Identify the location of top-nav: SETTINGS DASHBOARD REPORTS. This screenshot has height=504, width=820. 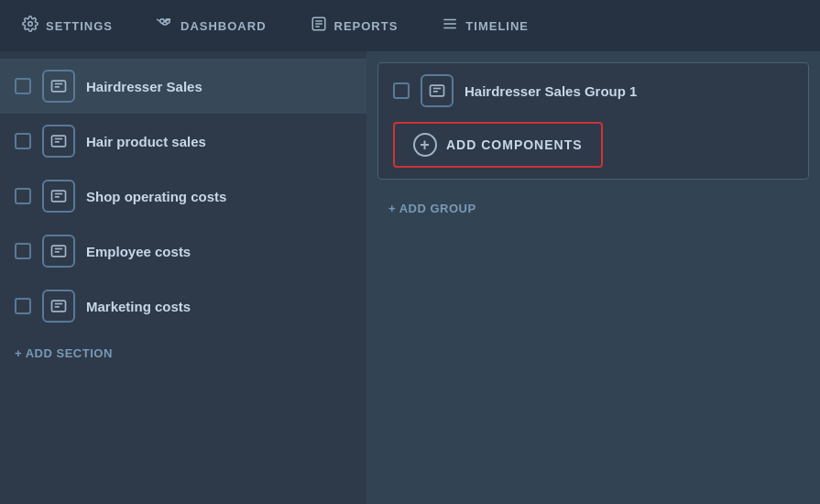
(410, 26).